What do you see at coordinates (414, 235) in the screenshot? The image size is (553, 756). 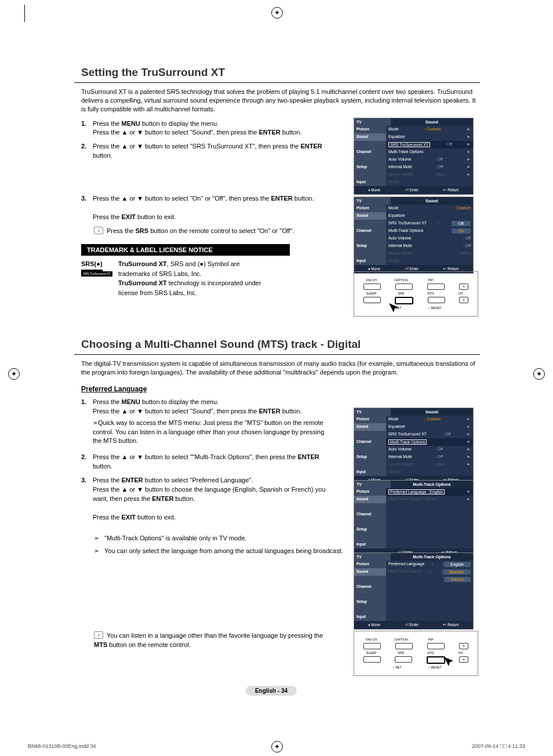 I see `osd-sound-menu-srs: TVSound PictureMode: Custom SoundEqualiz…` at bounding box center [414, 235].